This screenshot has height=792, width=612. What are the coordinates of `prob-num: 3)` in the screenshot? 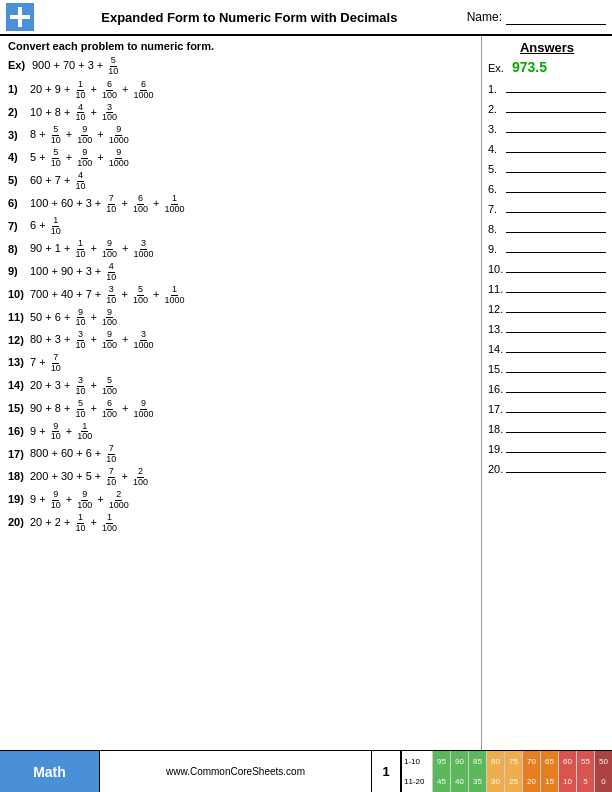 It's located at (19, 136).